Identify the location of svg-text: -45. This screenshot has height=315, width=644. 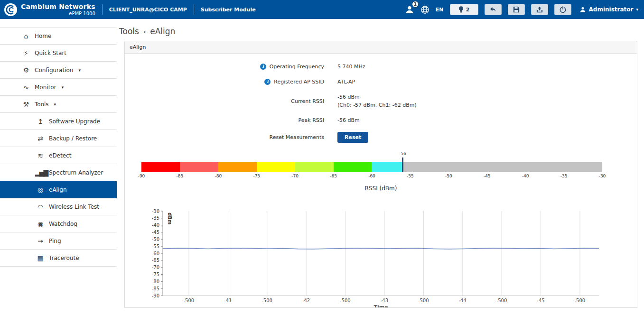
(156, 232).